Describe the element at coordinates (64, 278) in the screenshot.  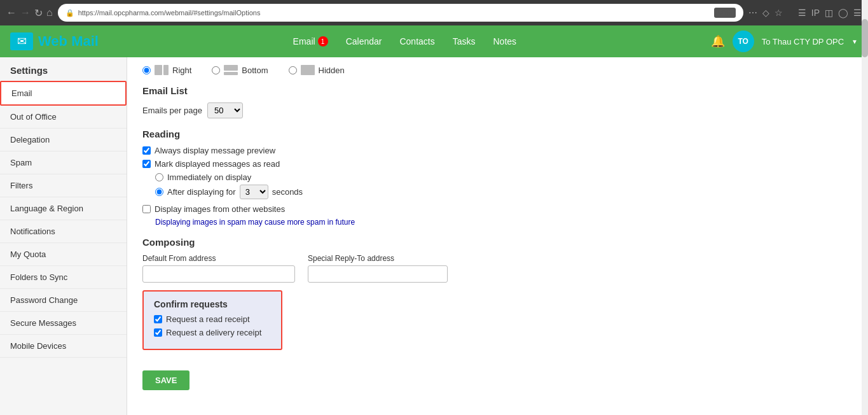
I see `sidebar-item-folders-to-sync: Folders to Sync` at that location.